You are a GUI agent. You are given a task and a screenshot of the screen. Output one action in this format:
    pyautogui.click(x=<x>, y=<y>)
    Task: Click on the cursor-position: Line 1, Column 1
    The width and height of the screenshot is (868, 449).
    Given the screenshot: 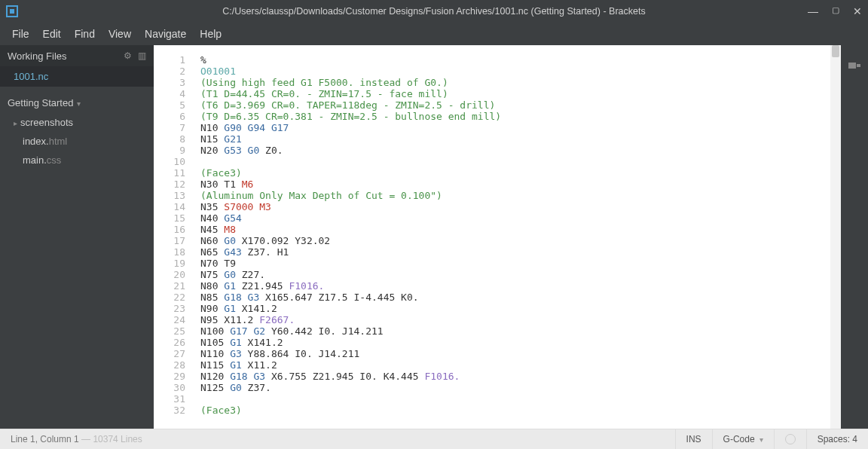 What is the action you would take?
    pyautogui.click(x=45, y=439)
    